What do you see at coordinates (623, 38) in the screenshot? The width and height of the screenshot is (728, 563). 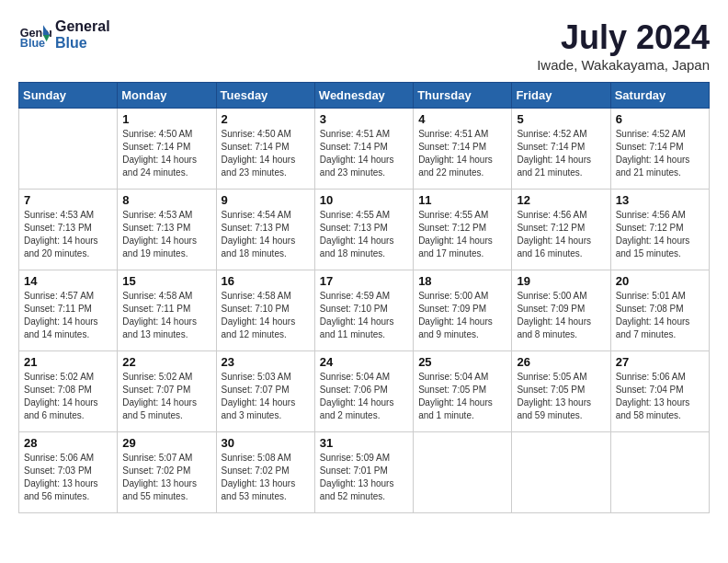 I see `month-title: July 2024` at bounding box center [623, 38].